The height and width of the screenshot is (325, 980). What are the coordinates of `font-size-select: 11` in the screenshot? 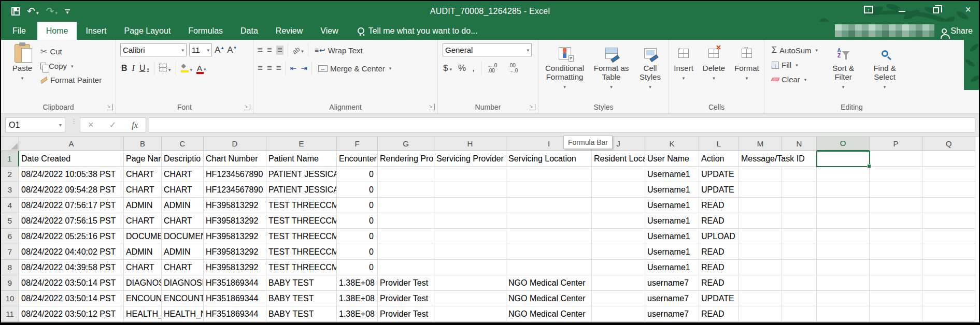 It's located at (201, 50).